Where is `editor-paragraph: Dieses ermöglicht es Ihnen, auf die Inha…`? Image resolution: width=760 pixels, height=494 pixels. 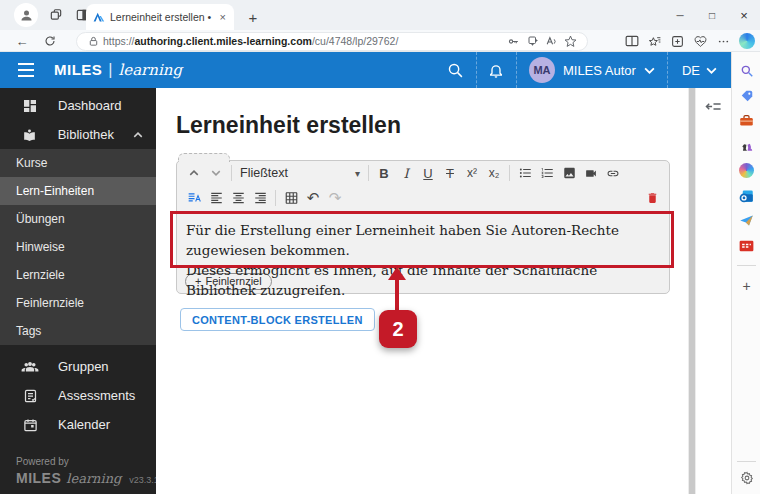
editor-paragraph: Dieses ermöglicht es Ihnen, auf die Inha… is located at coordinates (428, 280).